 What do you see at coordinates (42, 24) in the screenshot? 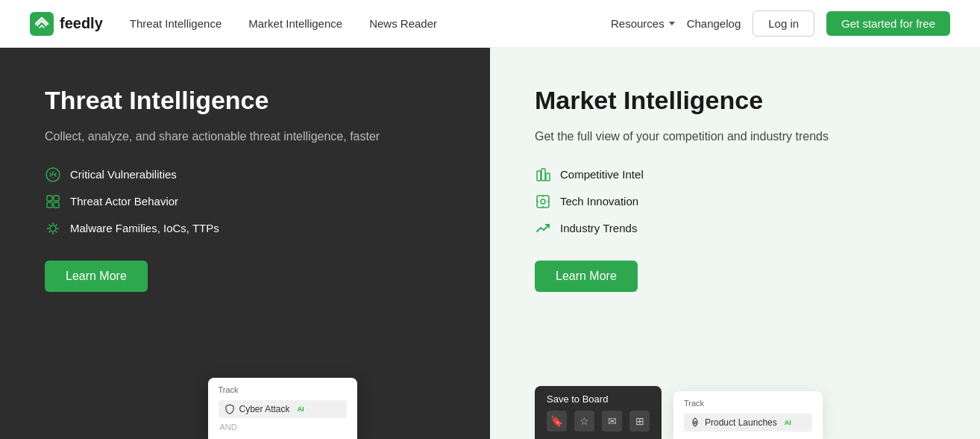
I see `feedly-logo-icon` at bounding box center [42, 24].